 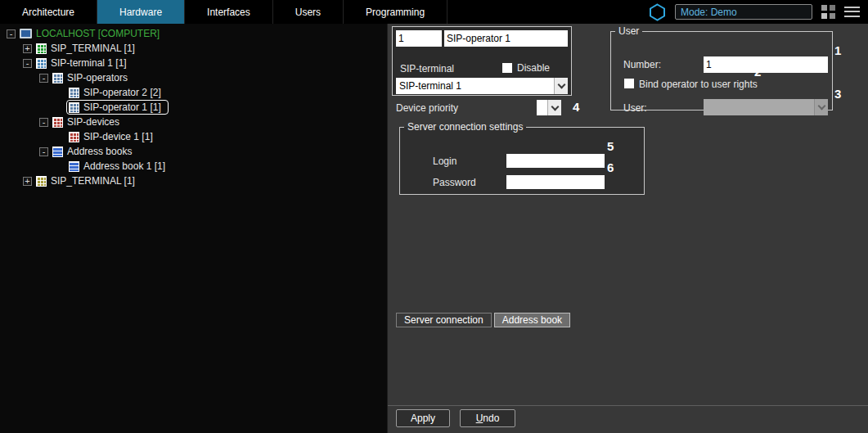 What do you see at coordinates (576, 106) in the screenshot?
I see `annotation-4: 4` at bounding box center [576, 106].